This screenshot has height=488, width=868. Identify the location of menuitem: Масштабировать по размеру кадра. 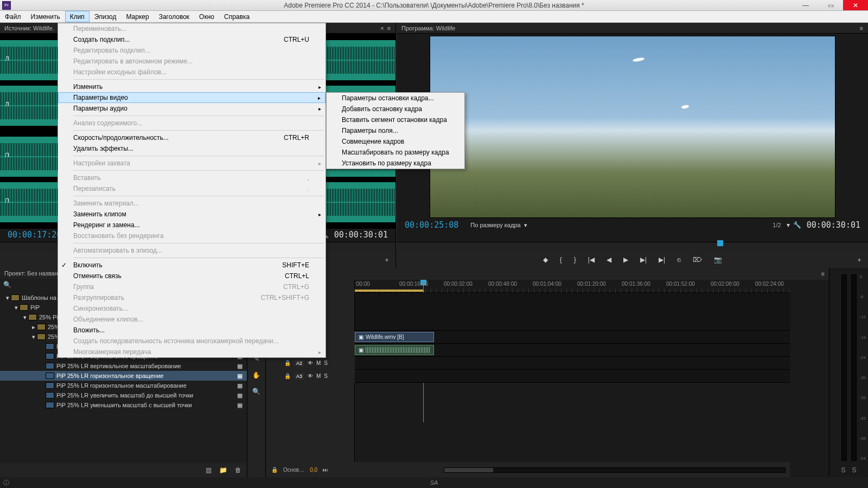
(395, 152).